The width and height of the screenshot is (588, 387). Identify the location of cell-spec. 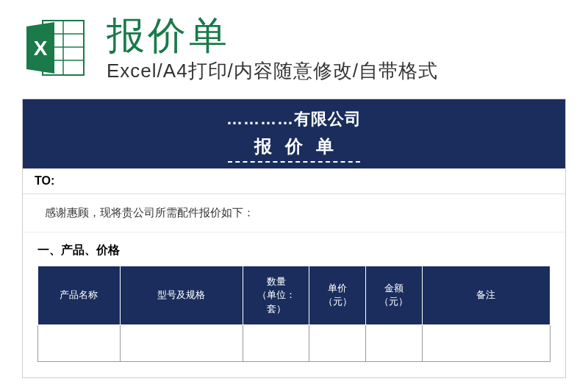
(181, 343).